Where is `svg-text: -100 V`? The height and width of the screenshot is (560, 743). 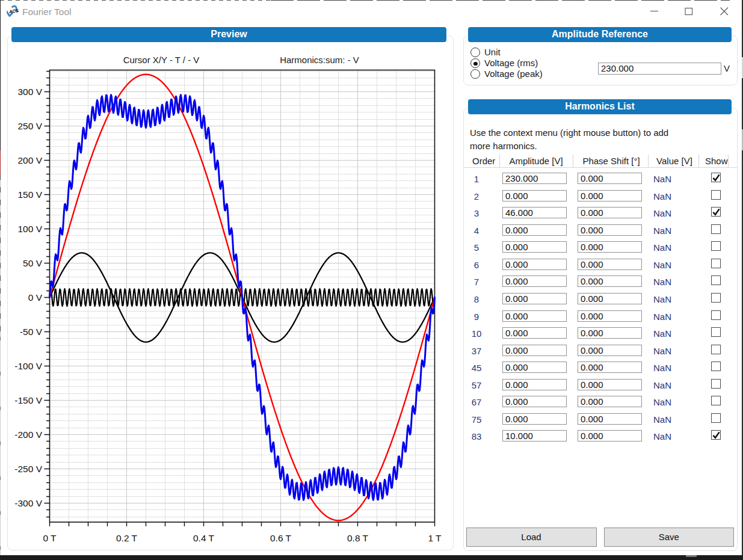 svg-text: -100 V is located at coordinates (28, 366).